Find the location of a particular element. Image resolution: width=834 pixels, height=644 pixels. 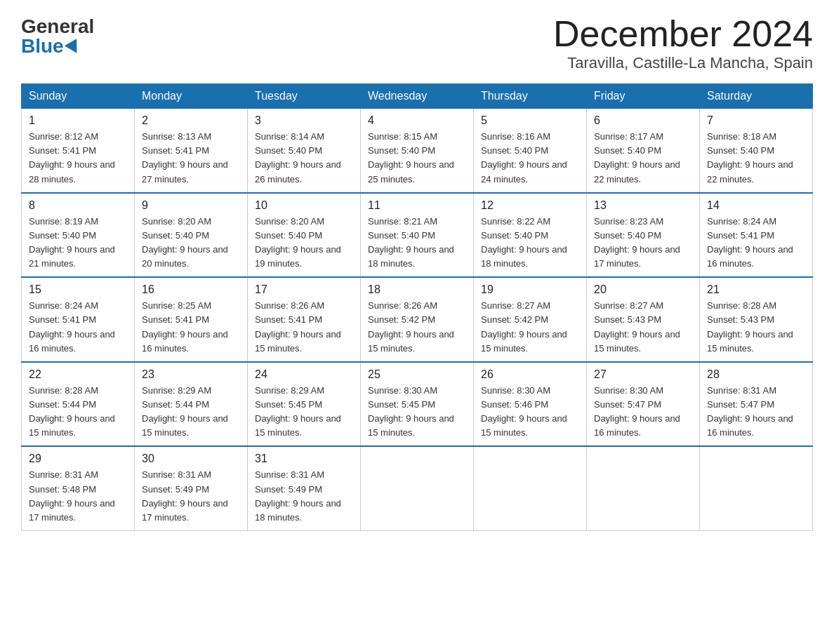

day-info: Sunrise: 8:14 AMSunset: 5:40 PMDaylight:… is located at coordinates (304, 159).